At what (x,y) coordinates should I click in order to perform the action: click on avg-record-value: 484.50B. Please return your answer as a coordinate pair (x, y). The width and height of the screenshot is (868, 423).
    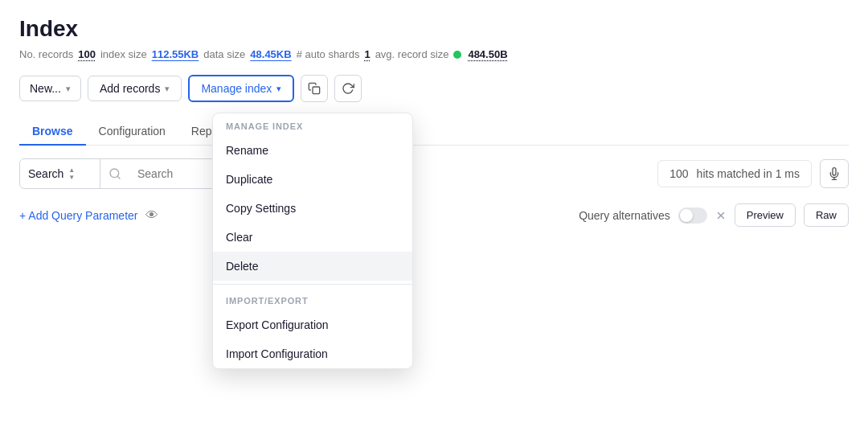
    Looking at the image, I should click on (487, 55).